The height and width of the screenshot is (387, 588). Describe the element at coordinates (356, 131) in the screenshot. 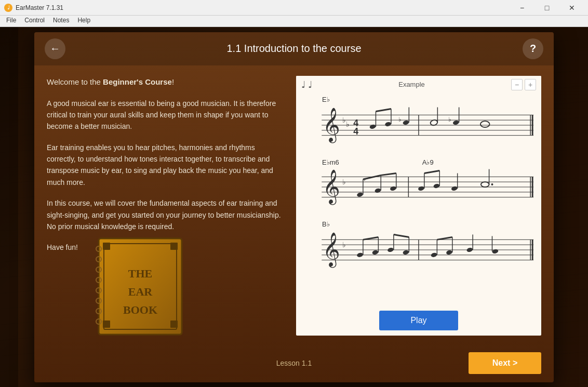

I see `svg-text: 4` at that location.